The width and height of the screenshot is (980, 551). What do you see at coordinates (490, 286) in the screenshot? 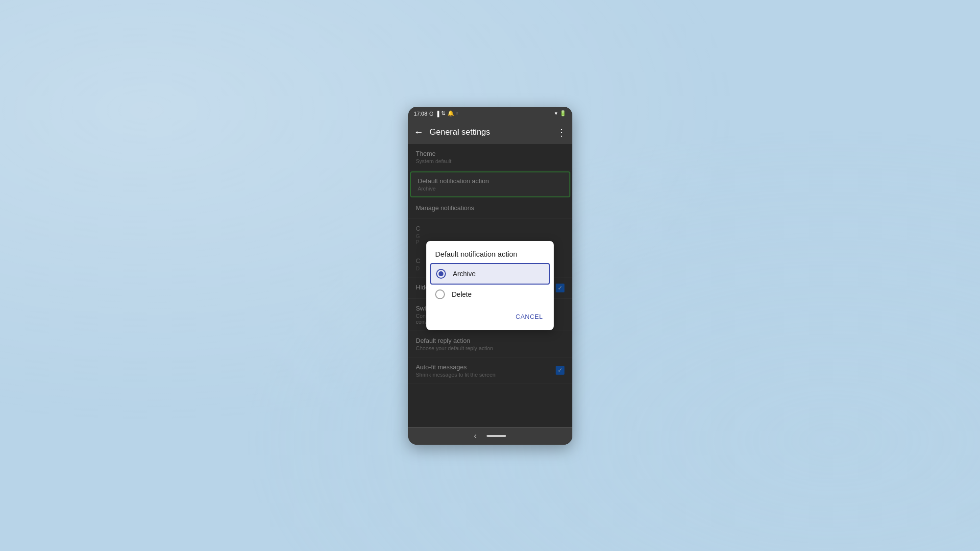
I see `settings-content: Theme System default Default notificatio…` at bounding box center [490, 286].